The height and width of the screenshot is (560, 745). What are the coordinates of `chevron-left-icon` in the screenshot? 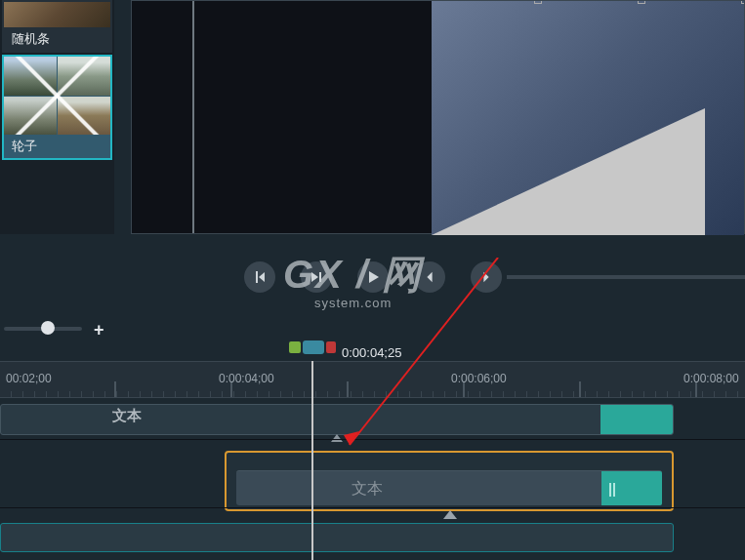 It's located at (430, 277).